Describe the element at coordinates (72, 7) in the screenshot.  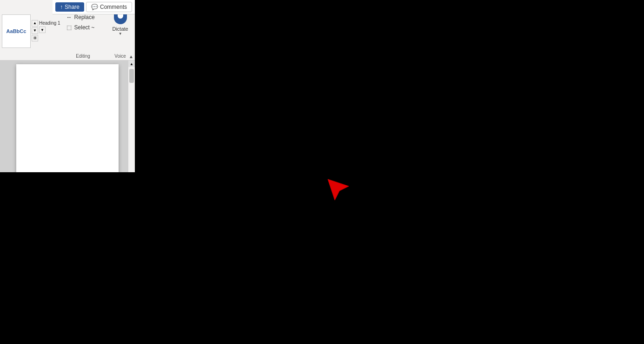
I see `share-label: Share` at that location.